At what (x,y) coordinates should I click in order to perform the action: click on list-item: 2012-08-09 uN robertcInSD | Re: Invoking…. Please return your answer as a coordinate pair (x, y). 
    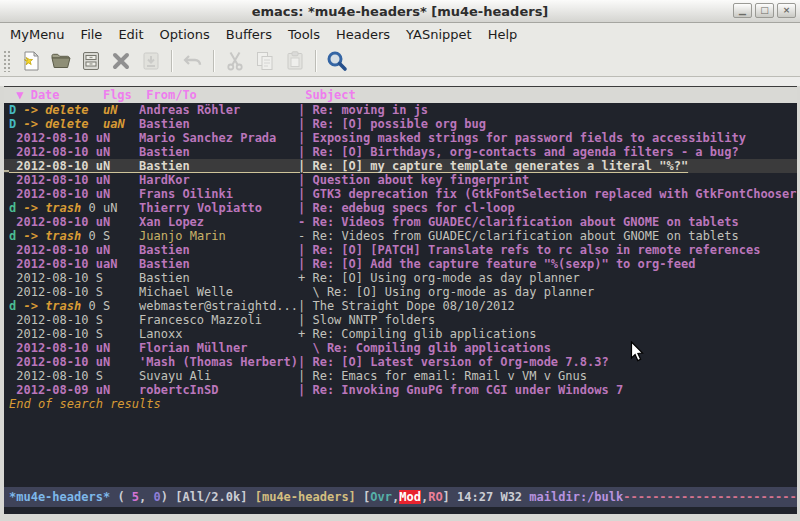
    Looking at the image, I should click on (400, 390).